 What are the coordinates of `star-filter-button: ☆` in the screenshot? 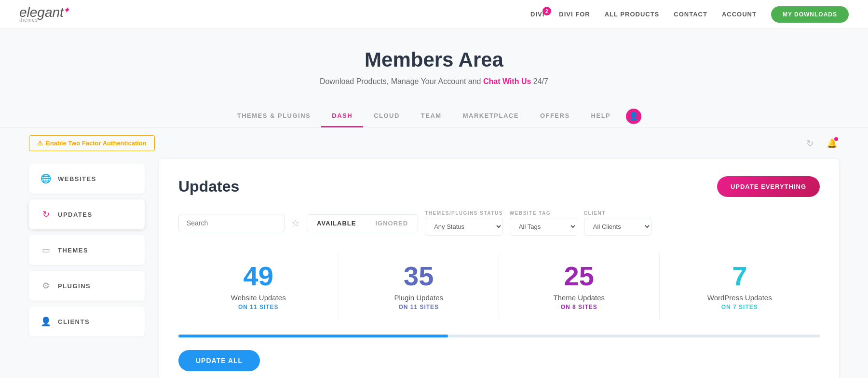 It's located at (296, 223).